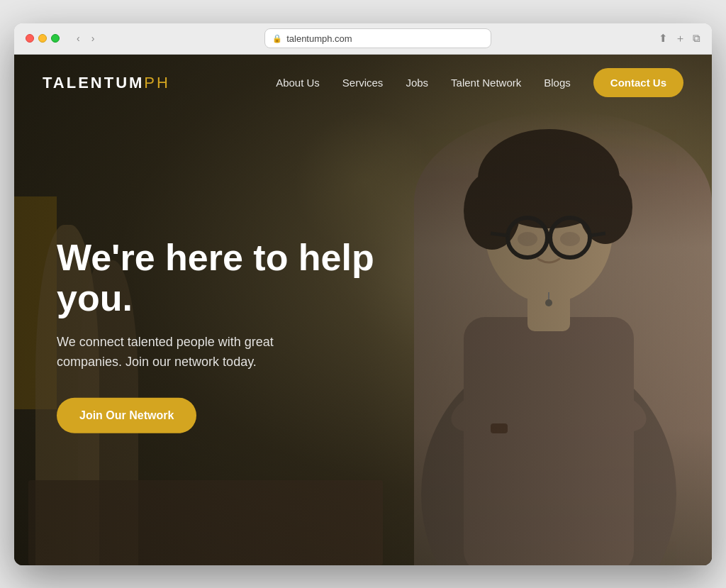  What do you see at coordinates (277, 38) in the screenshot?
I see `lock-icon: 🔒` at bounding box center [277, 38].